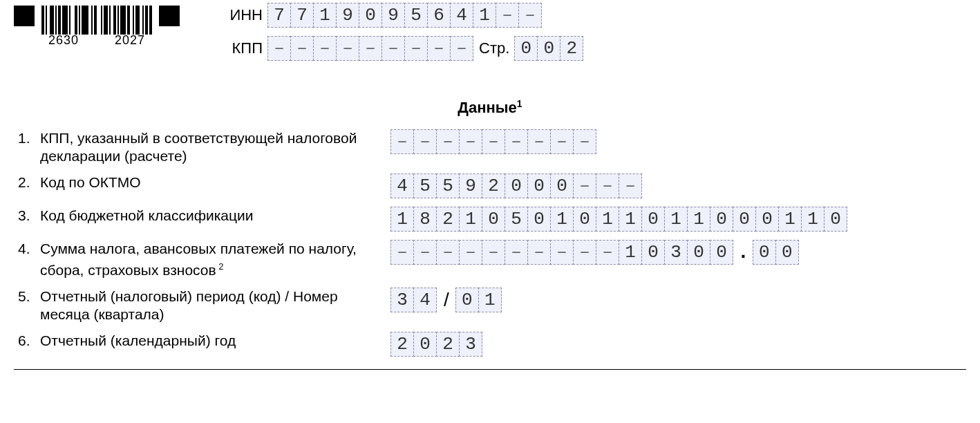  I want to click on data-row: 4.Сумма налога, авансовых платежей по на…, so click(492, 260).